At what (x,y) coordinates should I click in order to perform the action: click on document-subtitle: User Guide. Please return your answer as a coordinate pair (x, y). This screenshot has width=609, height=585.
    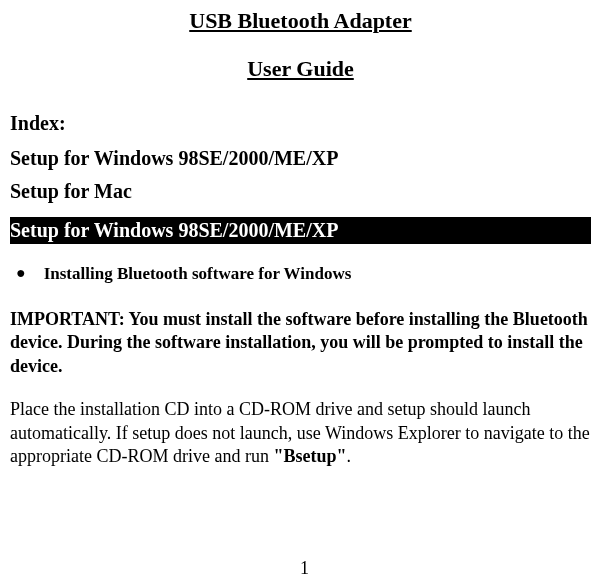
    Looking at the image, I should click on (300, 69).